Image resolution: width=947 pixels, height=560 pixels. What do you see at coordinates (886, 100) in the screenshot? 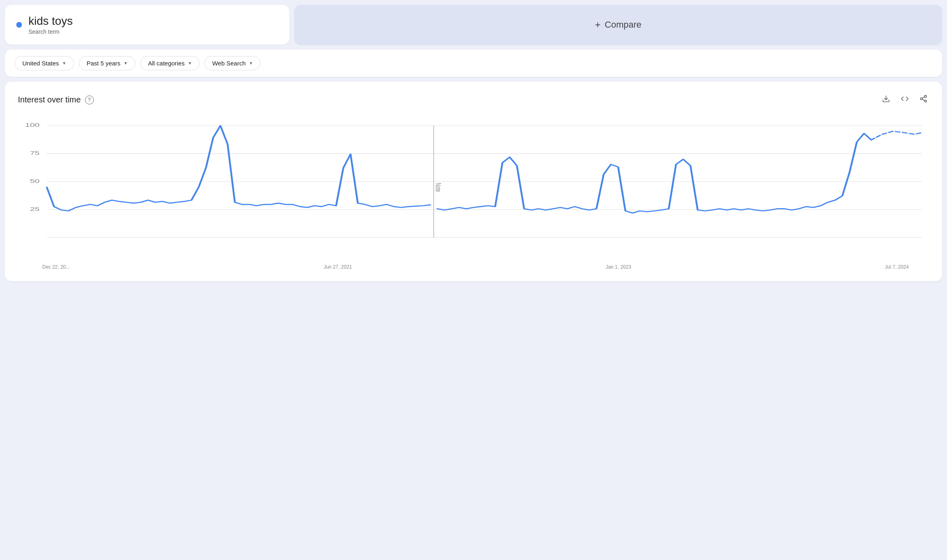
I see `download-button` at bounding box center [886, 100].